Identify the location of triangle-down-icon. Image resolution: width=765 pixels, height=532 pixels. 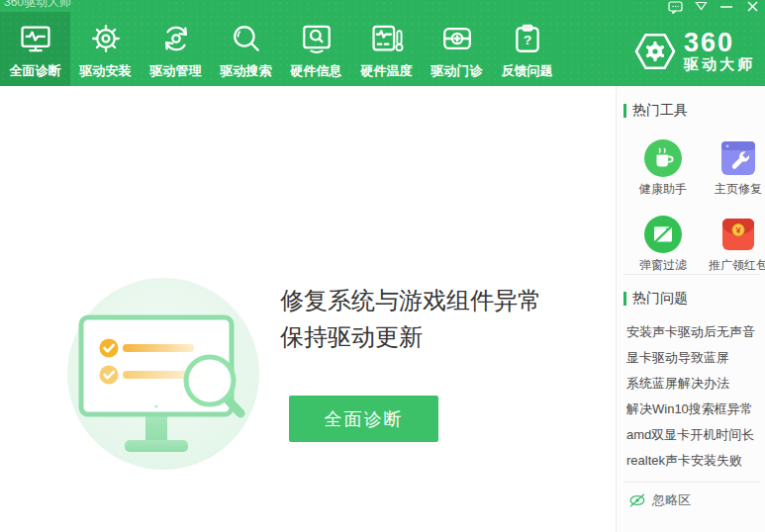
(701, 6).